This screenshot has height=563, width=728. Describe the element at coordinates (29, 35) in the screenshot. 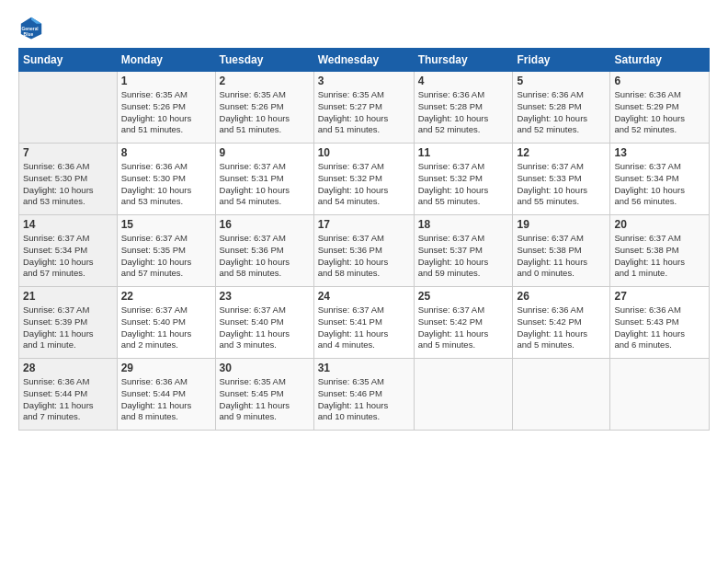

I see `svg-text: Blue` at that location.